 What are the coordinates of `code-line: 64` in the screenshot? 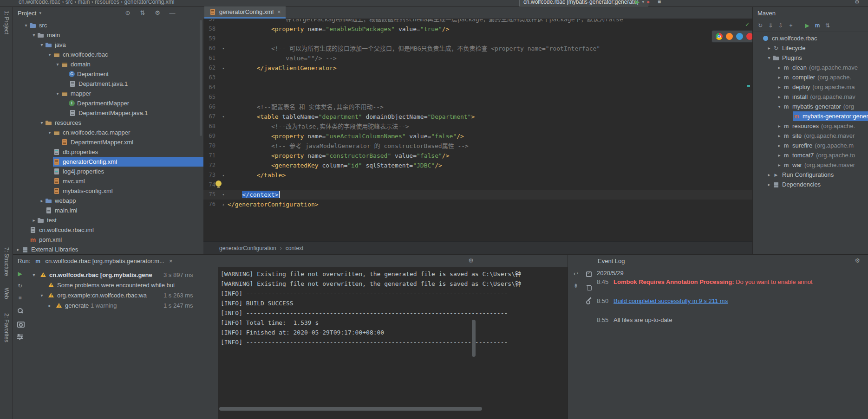 It's located at (478, 87).